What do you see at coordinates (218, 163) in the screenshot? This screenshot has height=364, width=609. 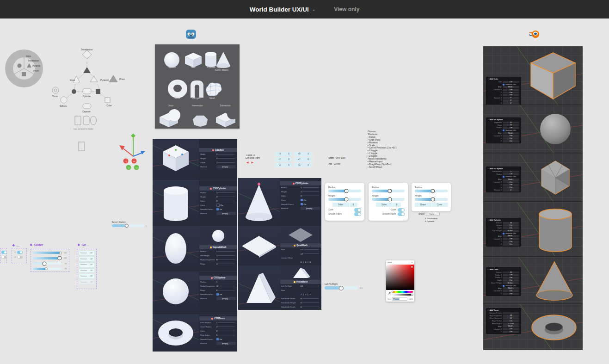 I see `property-row: Depth2` at bounding box center [218, 163].